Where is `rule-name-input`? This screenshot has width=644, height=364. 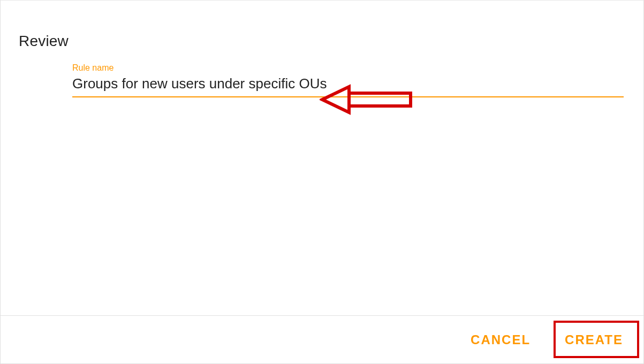 rule-name-input is located at coordinates (348, 84).